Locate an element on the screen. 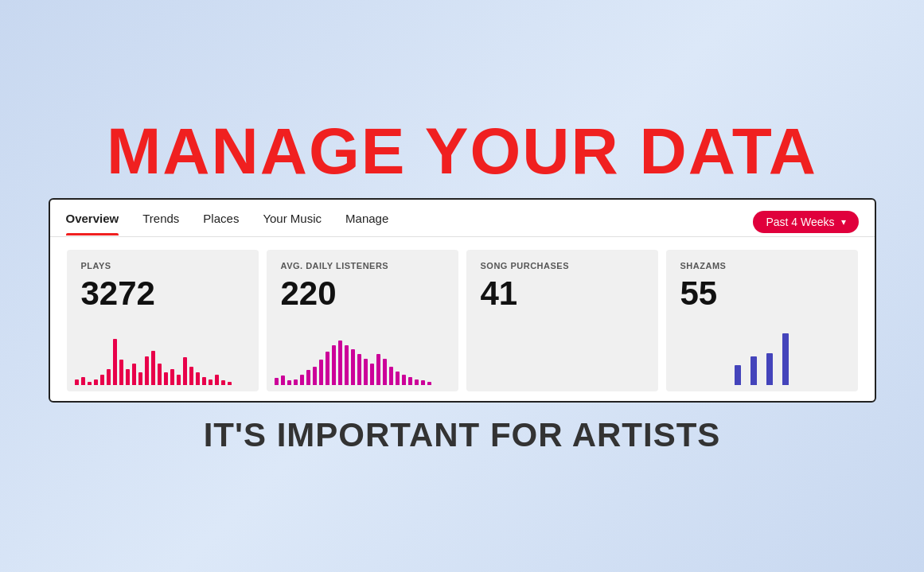 The image size is (924, 572). date-filter-pill: Past 4 Weeks ▾ is located at coordinates (805, 222).